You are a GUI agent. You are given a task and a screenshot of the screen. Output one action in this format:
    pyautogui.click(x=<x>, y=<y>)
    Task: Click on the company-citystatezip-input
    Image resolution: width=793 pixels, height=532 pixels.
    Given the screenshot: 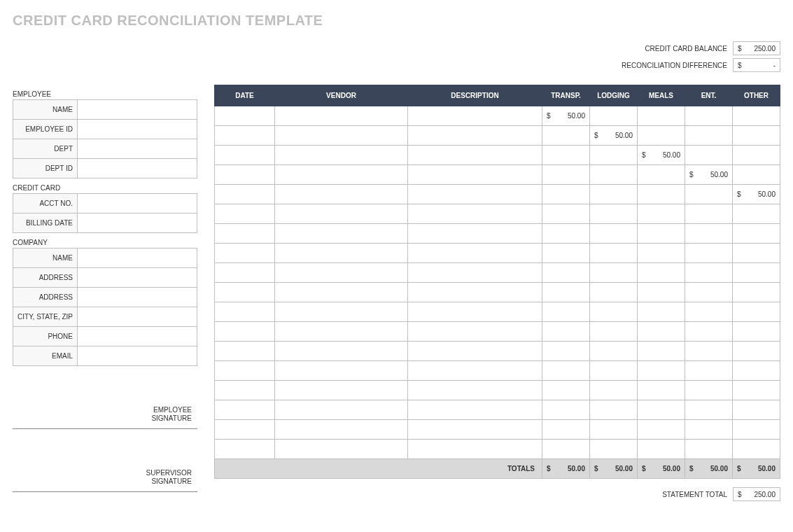 What is the action you would take?
    pyautogui.click(x=137, y=317)
    